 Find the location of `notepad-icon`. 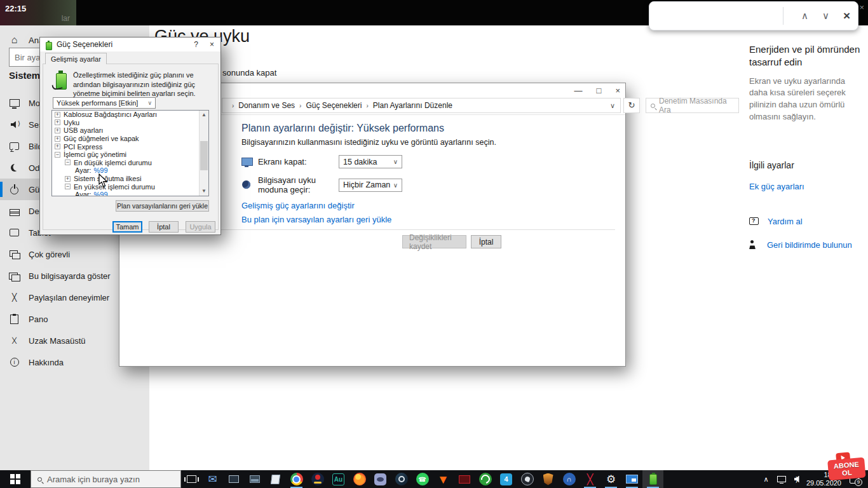

notepad-icon is located at coordinates (276, 479).